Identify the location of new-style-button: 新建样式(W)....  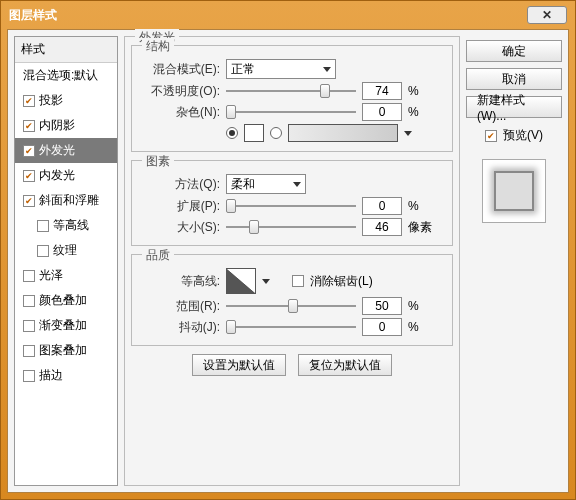
(514, 107).